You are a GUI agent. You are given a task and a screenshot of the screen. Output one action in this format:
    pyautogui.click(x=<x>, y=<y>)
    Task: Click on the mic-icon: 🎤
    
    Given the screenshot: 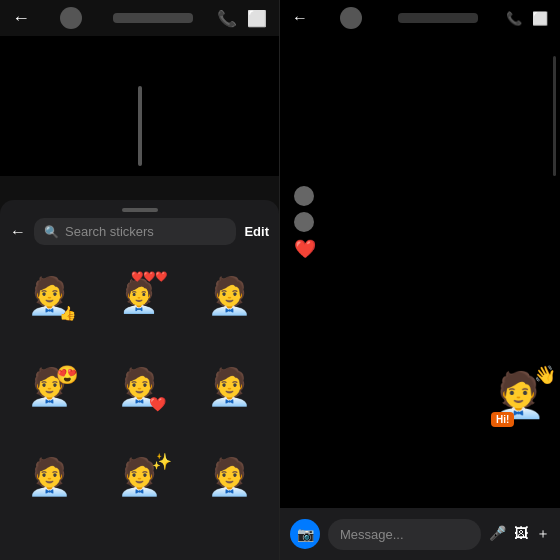 What is the action you would take?
    pyautogui.click(x=498, y=534)
    